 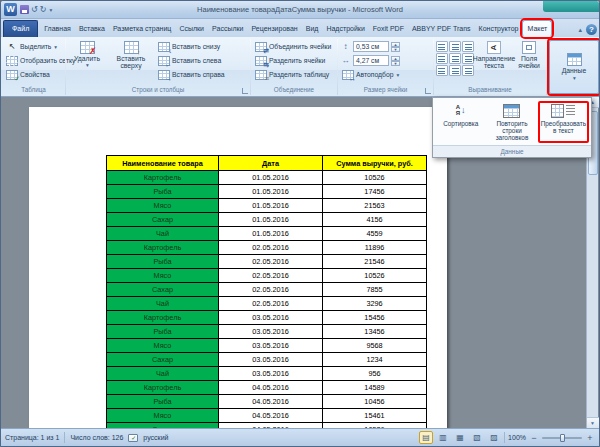 I want to click on insert-right-button: Вставить справа, so click(x=202, y=74).